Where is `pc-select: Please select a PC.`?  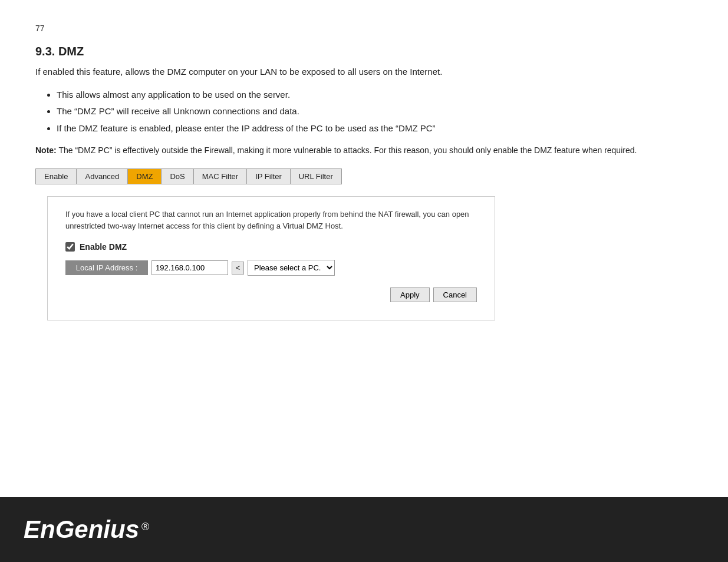 pc-select: Please select a PC. is located at coordinates (291, 267).